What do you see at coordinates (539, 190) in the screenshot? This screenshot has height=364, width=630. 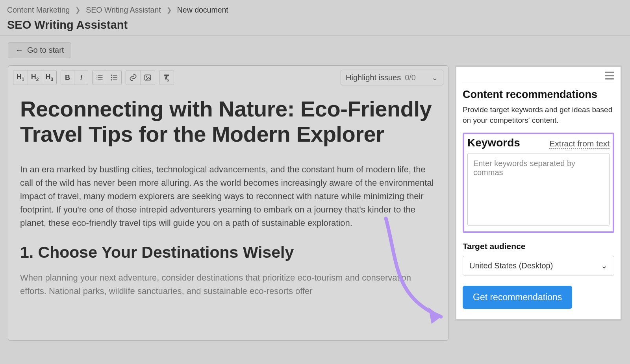 I see `keywords-input` at bounding box center [539, 190].